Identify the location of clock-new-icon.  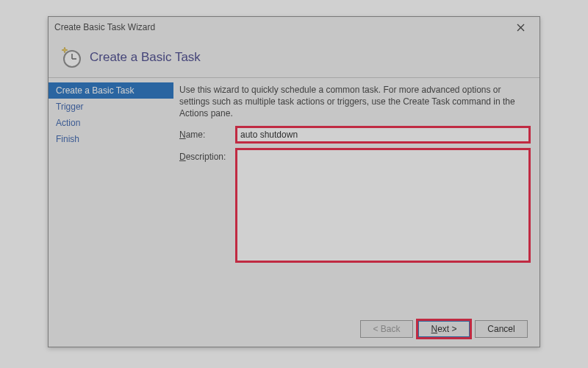
(71, 57).